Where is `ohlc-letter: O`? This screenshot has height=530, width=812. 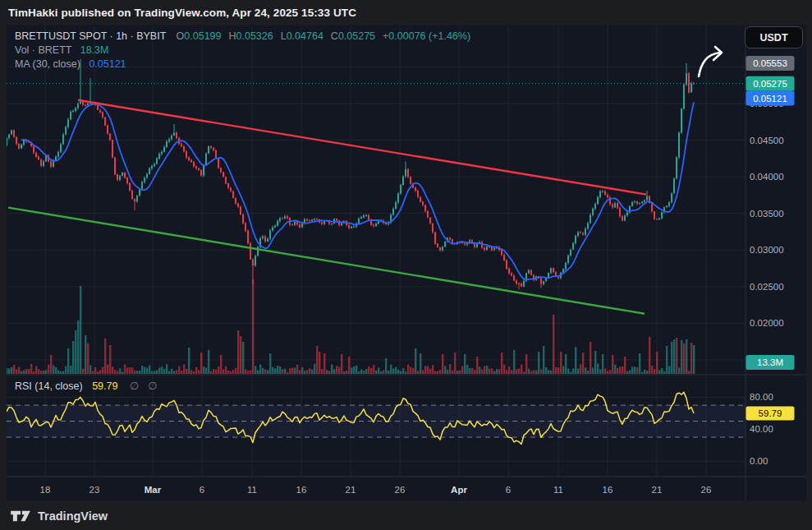
ohlc-letter: O is located at coordinates (181, 36).